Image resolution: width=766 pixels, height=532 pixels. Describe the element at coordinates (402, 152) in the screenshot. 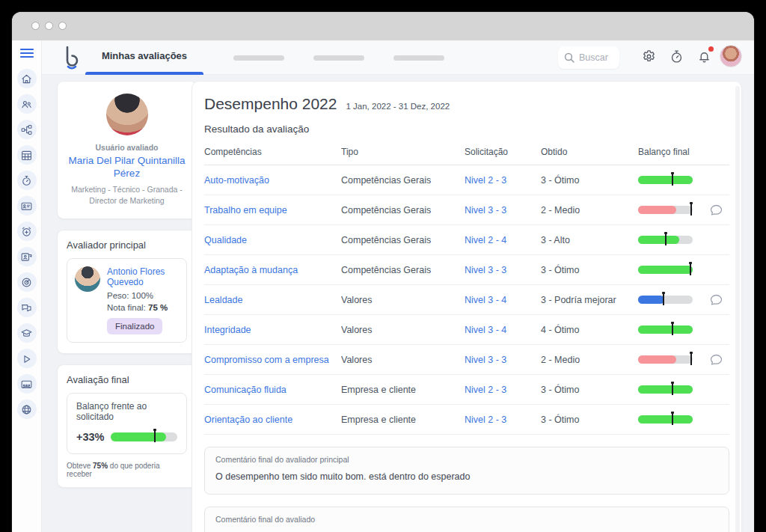

I see `column-header-tipo: Tipo` at that location.